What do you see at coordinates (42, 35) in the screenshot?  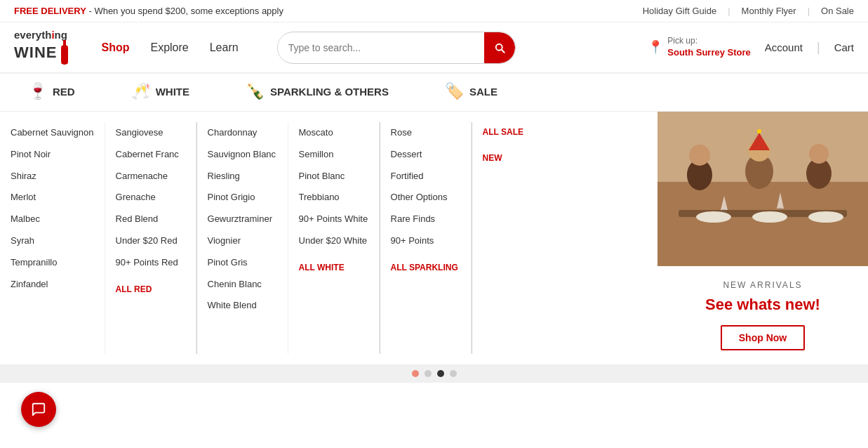 I see `logo-text: everything` at bounding box center [42, 35].